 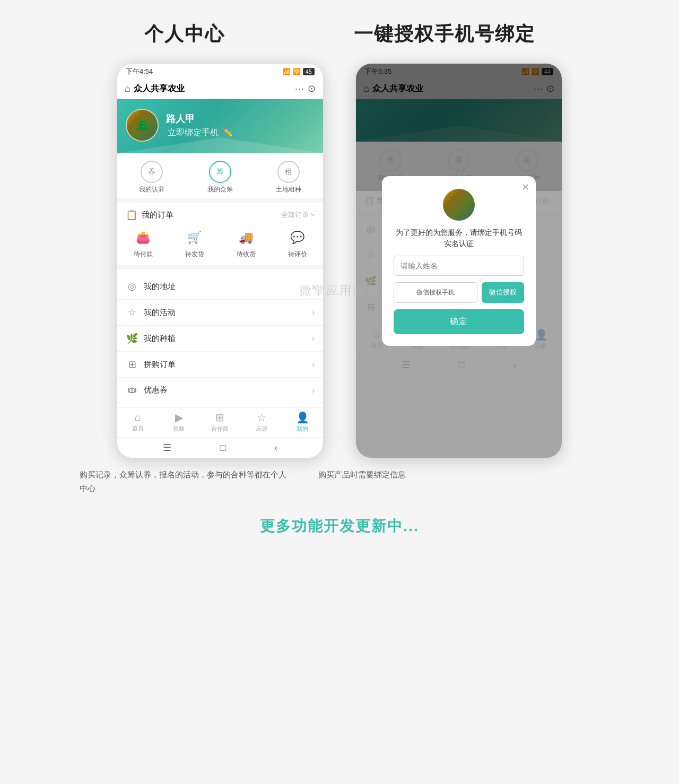 What do you see at coordinates (422, 482) in the screenshot?
I see `right-description: 购买产品时需要绑定信息` at bounding box center [422, 482].